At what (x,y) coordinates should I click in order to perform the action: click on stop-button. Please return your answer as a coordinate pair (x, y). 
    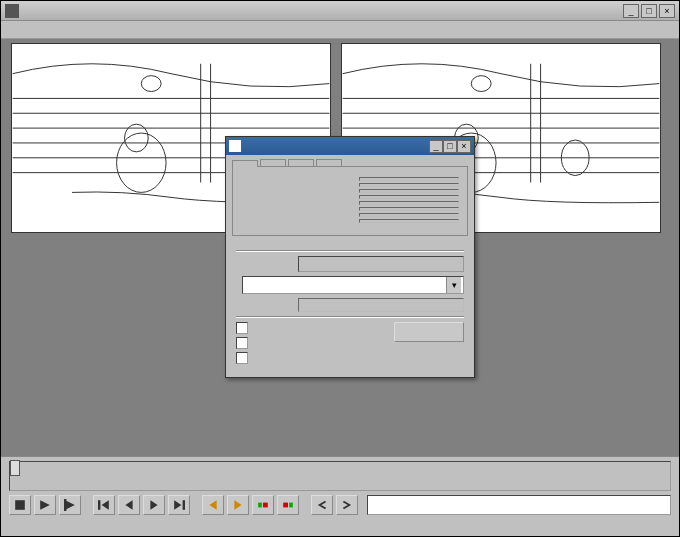
    Looking at the image, I should click on (20, 505).